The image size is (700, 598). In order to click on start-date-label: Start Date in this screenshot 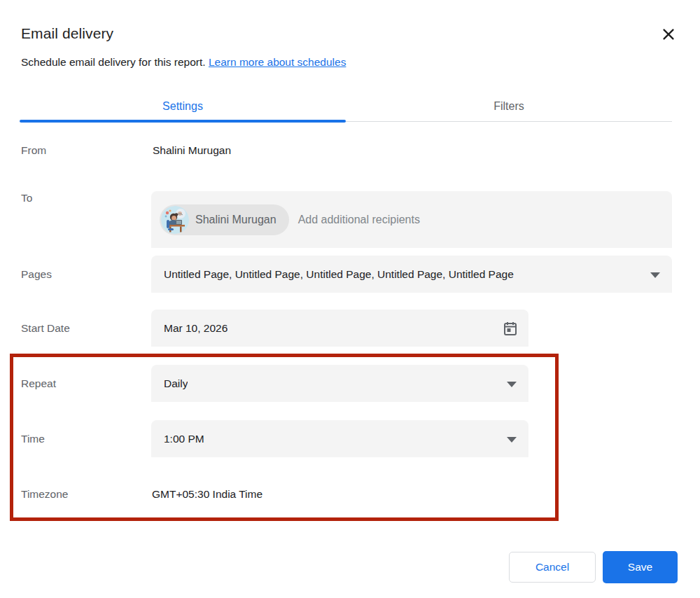, I will do `click(46, 328)`.